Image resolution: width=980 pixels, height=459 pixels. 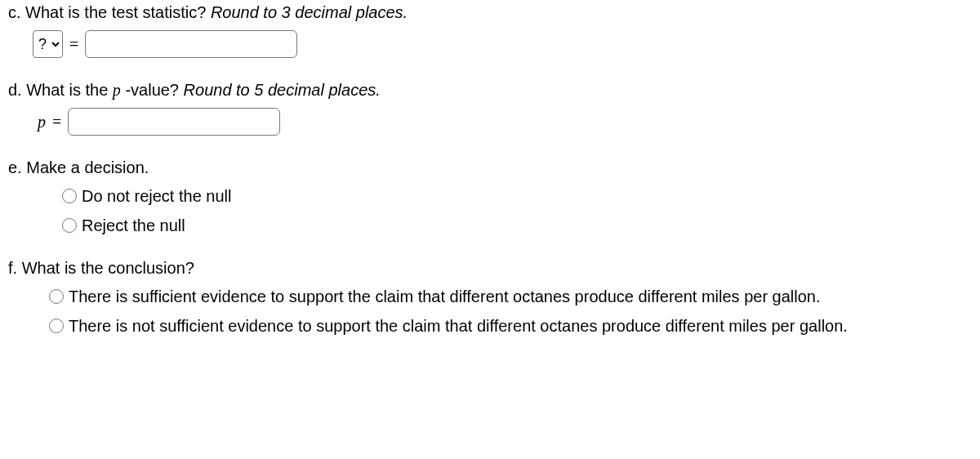 What do you see at coordinates (517, 211) in the screenshot?
I see `question-e-options: Do not reject the null Reject the null` at bounding box center [517, 211].